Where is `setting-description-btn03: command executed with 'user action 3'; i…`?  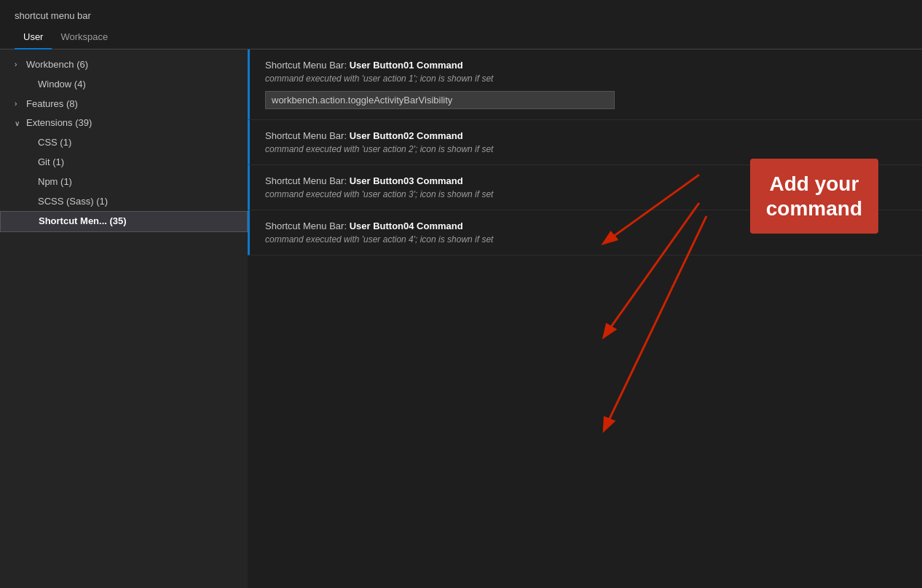 setting-description-btn03: command executed with 'user action 3'; i… is located at coordinates (585, 194).